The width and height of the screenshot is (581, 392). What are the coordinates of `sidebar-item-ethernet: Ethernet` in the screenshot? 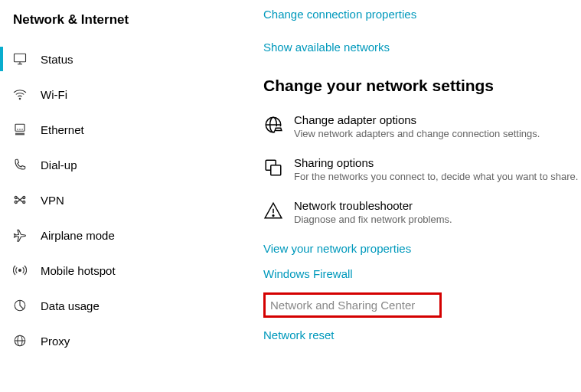 It's located at (122, 129).